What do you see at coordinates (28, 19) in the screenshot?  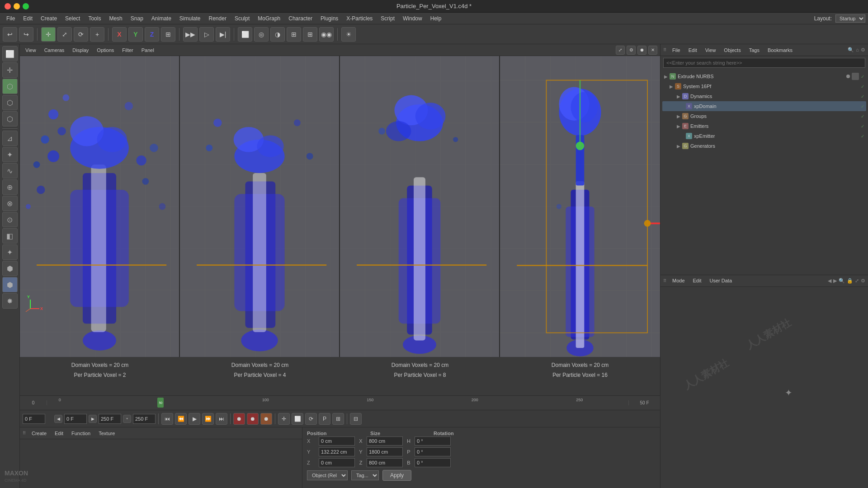 I see `menu-edit: Edit` at bounding box center [28, 19].